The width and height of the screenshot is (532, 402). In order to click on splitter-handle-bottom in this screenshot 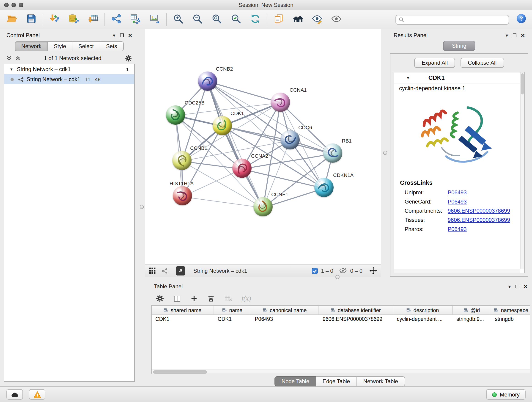, I will do `click(338, 277)`.